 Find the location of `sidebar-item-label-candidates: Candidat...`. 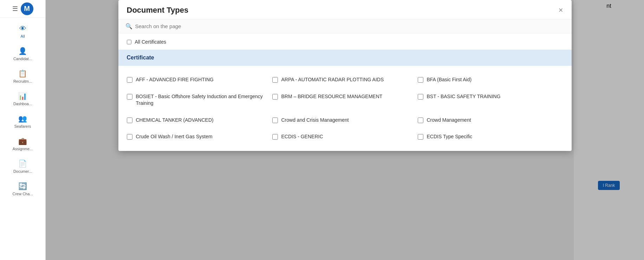

sidebar-item-label-candidates: Candidat... is located at coordinates (22, 59).